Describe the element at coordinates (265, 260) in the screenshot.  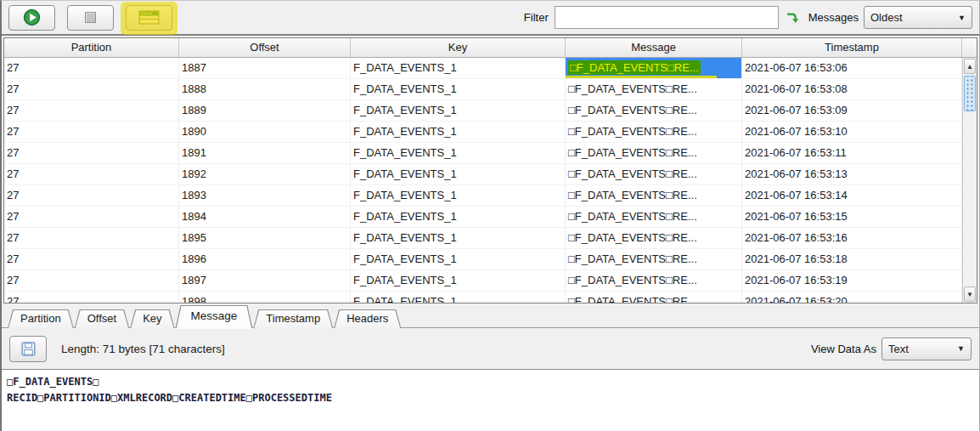
I see `cell-offset: 1896` at that location.